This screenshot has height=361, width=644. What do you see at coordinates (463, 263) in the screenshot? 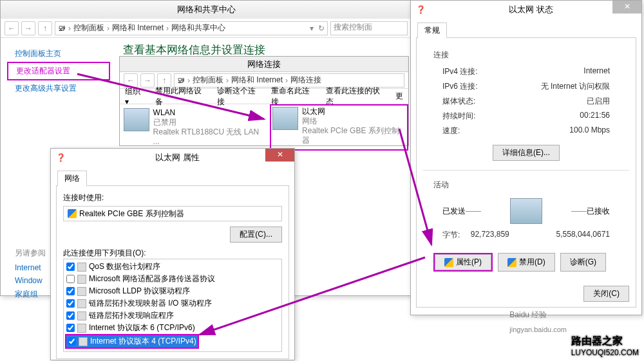
I see `properties-button: 属性(P)` at bounding box center [463, 263].